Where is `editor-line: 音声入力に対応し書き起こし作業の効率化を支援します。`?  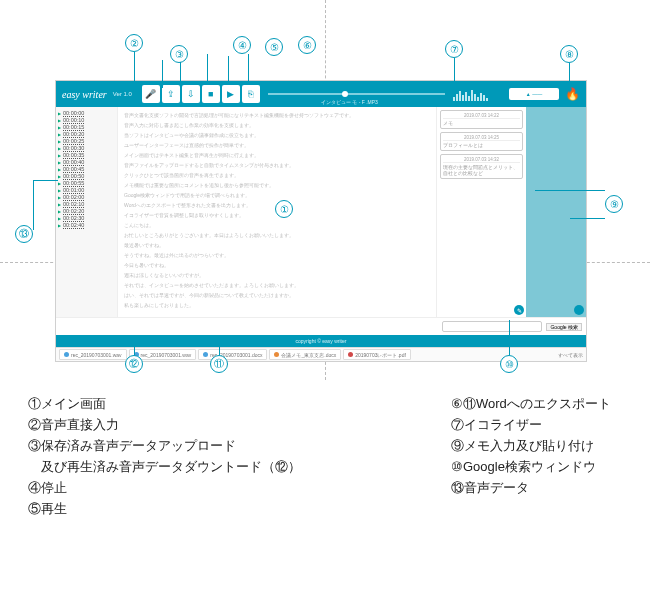
editor-line: 音声入力に対応し書き起こし作業の効率化を支援します。 is located at coordinates (277, 125).